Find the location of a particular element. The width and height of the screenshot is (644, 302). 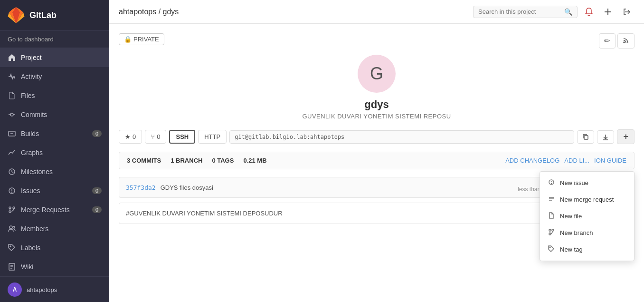

branches-count: 1 BRANCH is located at coordinates (186, 161).